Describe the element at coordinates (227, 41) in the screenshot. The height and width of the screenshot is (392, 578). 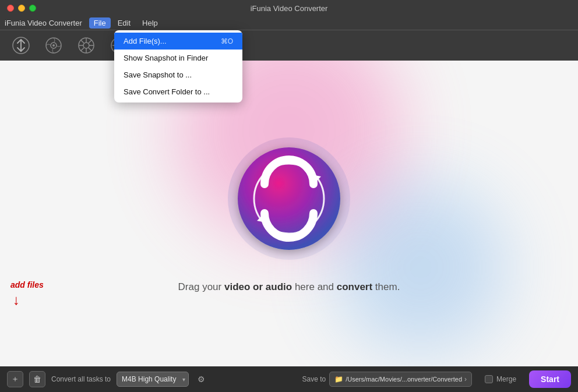
I see `add-files-shortcut: ⌘O` at that location.